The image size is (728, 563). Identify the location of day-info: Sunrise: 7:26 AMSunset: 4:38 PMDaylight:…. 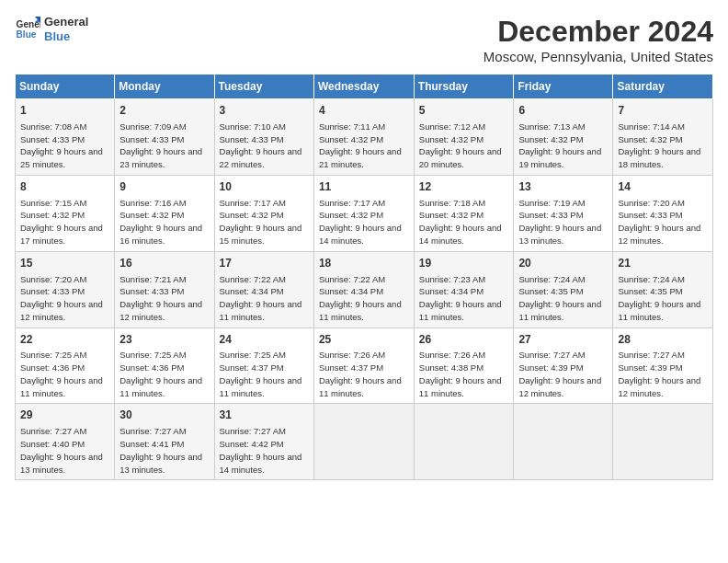
(464, 373).